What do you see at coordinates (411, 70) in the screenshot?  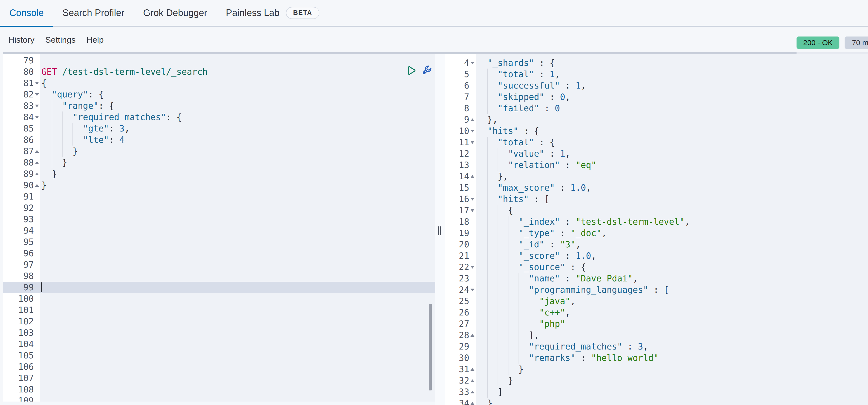 I see `send-request-button` at bounding box center [411, 70].